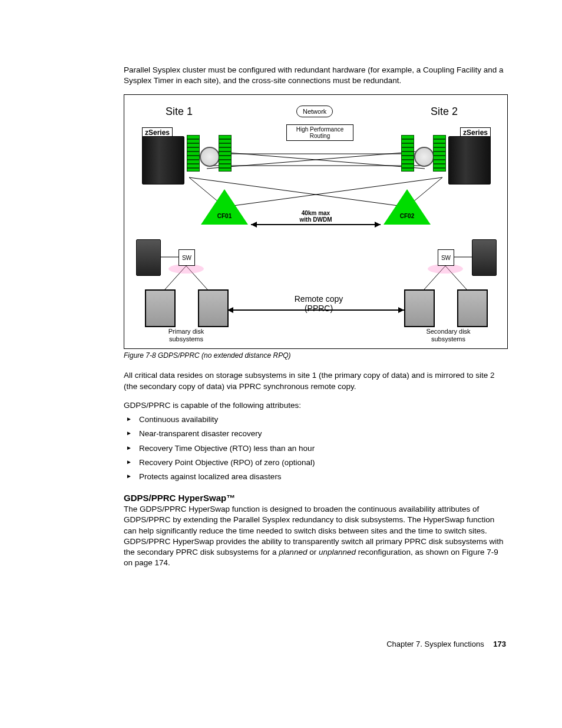 The image size is (562, 728). Describe the element at coordinates (179, 112) in the screenshot. I see `label-site1: Site 1` at that location.